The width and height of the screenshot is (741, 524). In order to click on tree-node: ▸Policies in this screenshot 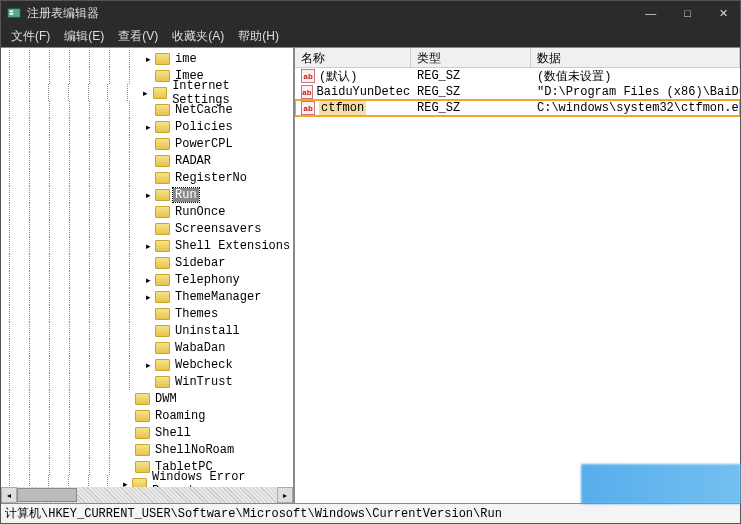, I will do `click(147, 126)`.